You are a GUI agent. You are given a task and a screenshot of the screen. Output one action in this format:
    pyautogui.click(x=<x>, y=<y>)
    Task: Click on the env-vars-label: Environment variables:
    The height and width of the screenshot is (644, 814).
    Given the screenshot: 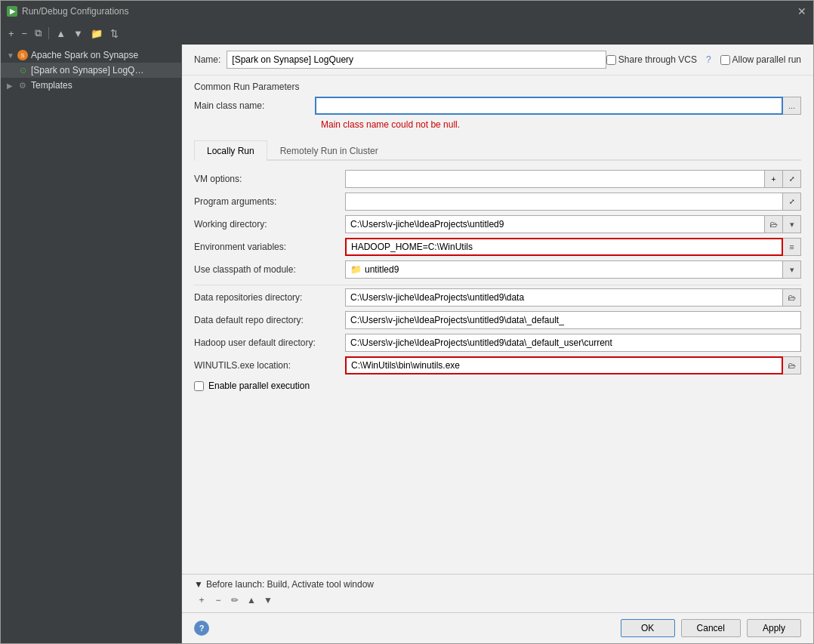 What is the action you would take?
    pyautogui.click(x=270, y=247)
    